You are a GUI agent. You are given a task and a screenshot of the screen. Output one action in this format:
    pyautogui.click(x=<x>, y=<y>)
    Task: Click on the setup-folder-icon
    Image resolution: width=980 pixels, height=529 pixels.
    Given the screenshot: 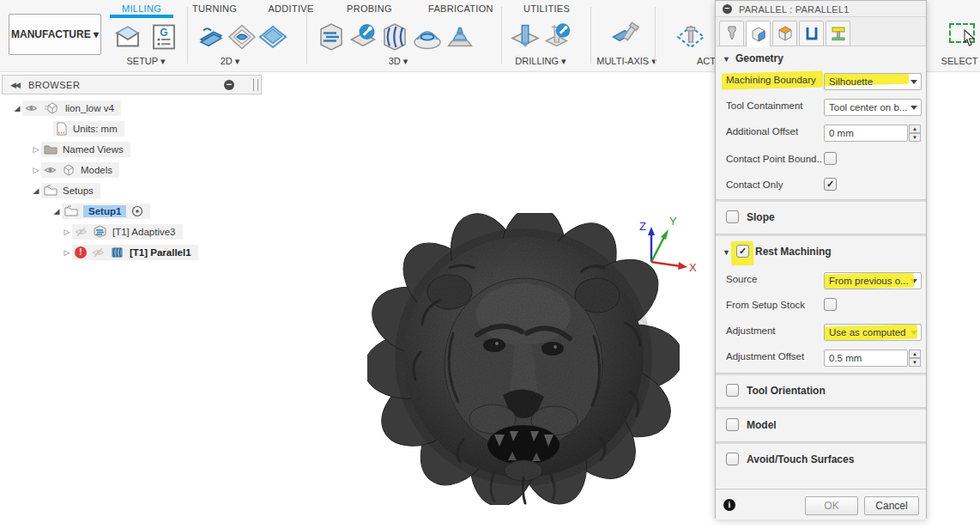 What is the action you would take?
    pyautogui.click(x=71, y=211)
    